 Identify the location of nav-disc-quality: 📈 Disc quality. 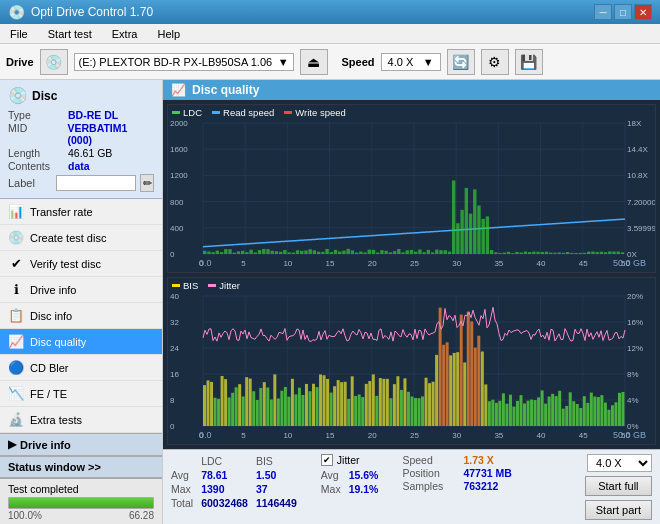
(81, 342).